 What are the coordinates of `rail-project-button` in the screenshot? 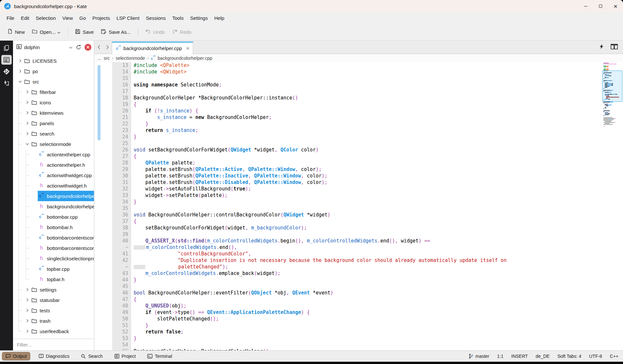 It's located at (7, 60).